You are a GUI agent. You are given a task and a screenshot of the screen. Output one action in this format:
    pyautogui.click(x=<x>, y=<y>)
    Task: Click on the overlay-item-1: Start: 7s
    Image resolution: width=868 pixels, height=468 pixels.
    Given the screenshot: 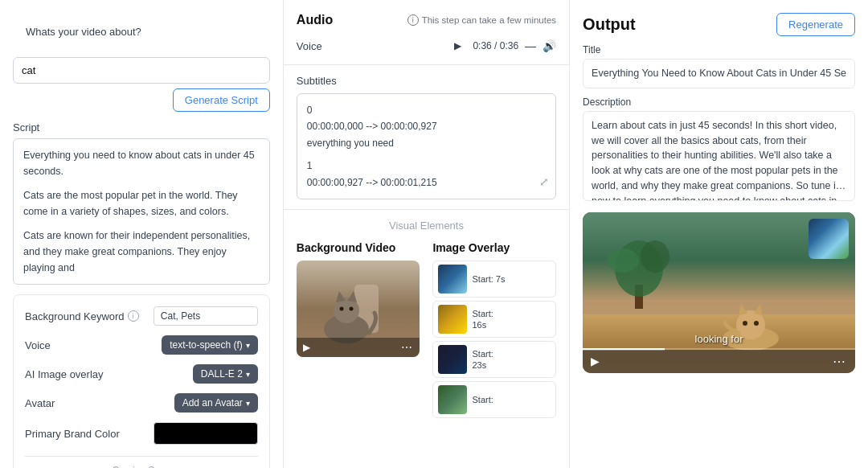 What is the action you would take?
    pyautogui.click(x=494, y=279)
    